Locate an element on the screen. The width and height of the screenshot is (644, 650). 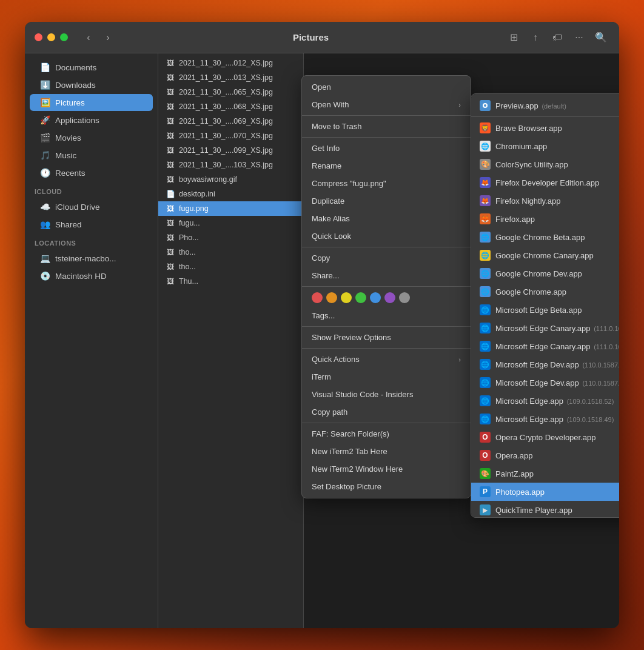
sub-item-preview: Preview.app (default) is located at coordinates (545, 106).